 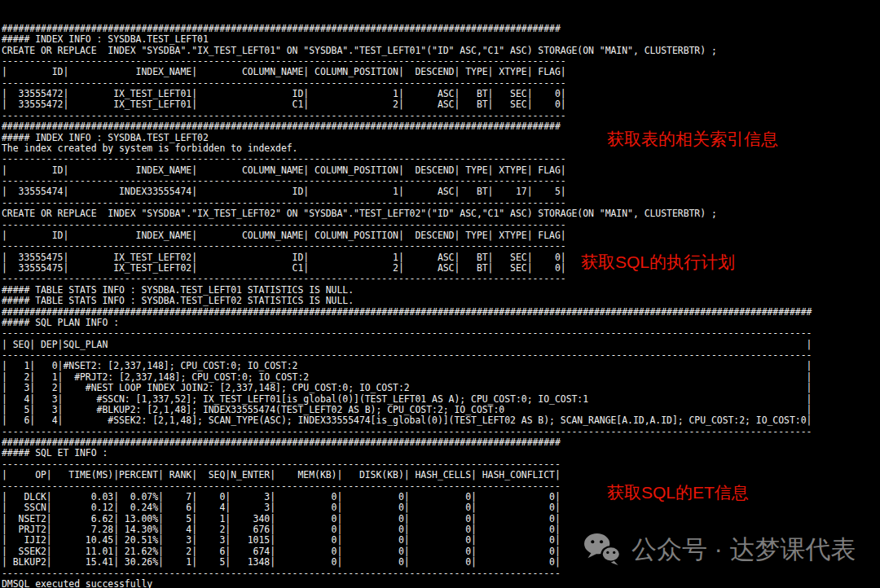 I want to click on wechat-icon, so click(x=603, y=549).